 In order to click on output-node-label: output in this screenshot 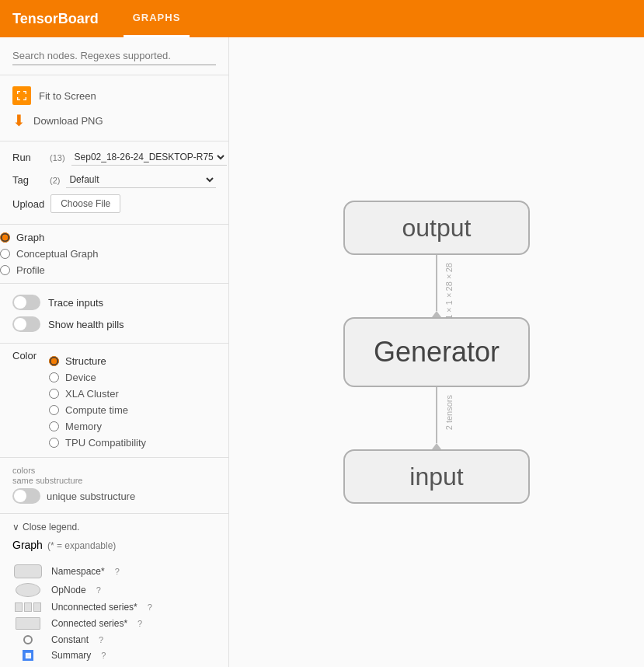, I will do `click(437, 229)`.